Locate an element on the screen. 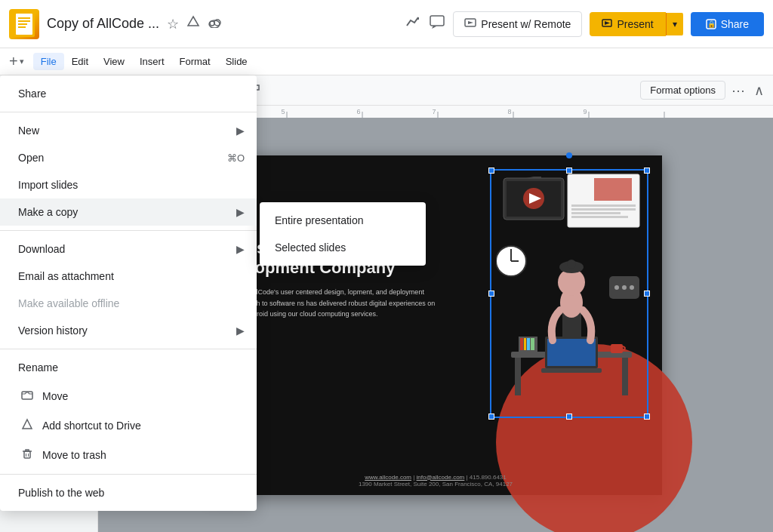 This screenshot has height=532, width=773. add-slide-button: + ▾ is located at coordinates (17, 62).